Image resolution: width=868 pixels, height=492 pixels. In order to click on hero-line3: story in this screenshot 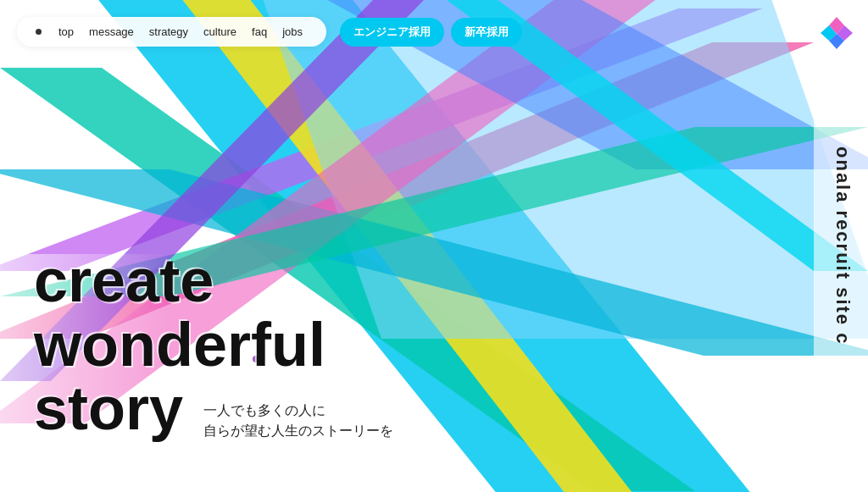, I will do `click(108, 409)`.